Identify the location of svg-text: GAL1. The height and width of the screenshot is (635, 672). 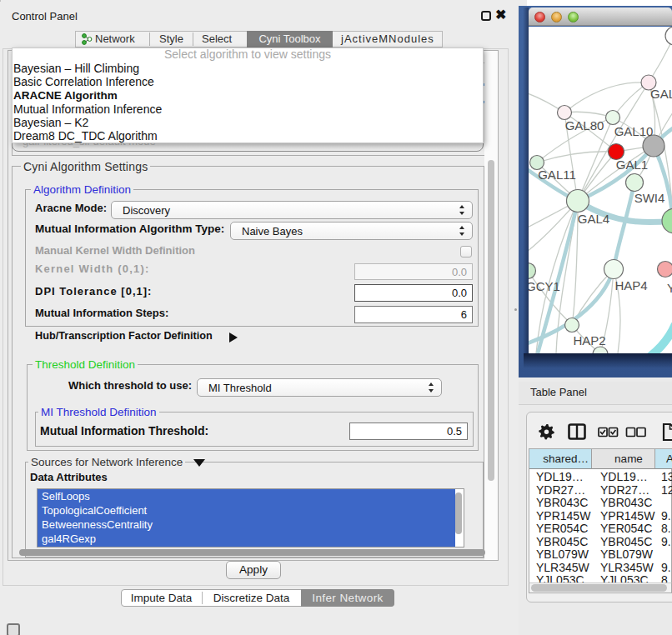
(632, 165).